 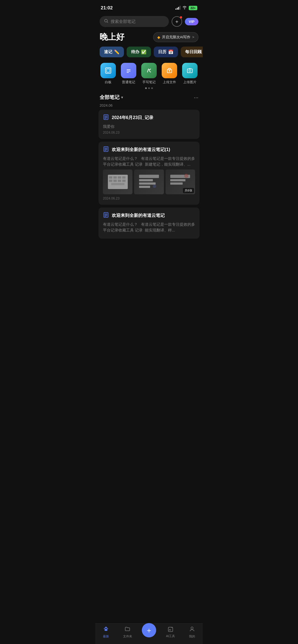 What do you see at coordinates (110, 97) in the screenshot?
I see `notes-section-title: 全部笔记` at bounding box center [110, 97].